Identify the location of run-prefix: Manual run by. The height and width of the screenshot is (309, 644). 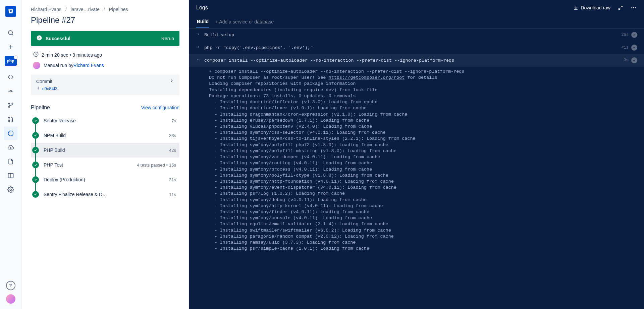
(58, 65).